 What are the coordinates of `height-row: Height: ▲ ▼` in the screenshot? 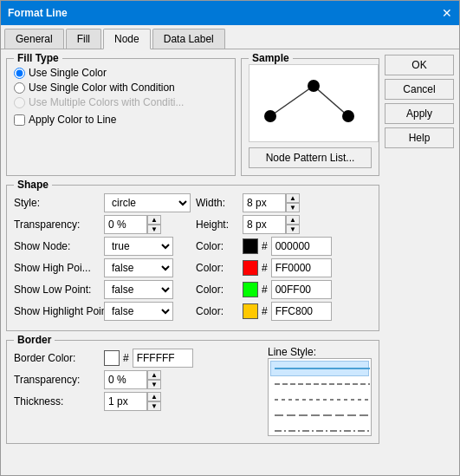 It's located at (284, 225).